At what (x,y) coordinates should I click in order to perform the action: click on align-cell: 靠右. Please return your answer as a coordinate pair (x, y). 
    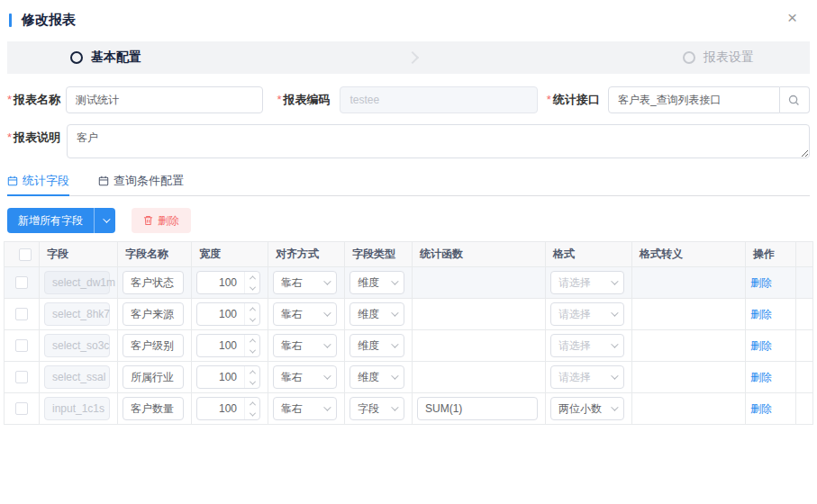
    Looking at the image, I should click on (306, 314).